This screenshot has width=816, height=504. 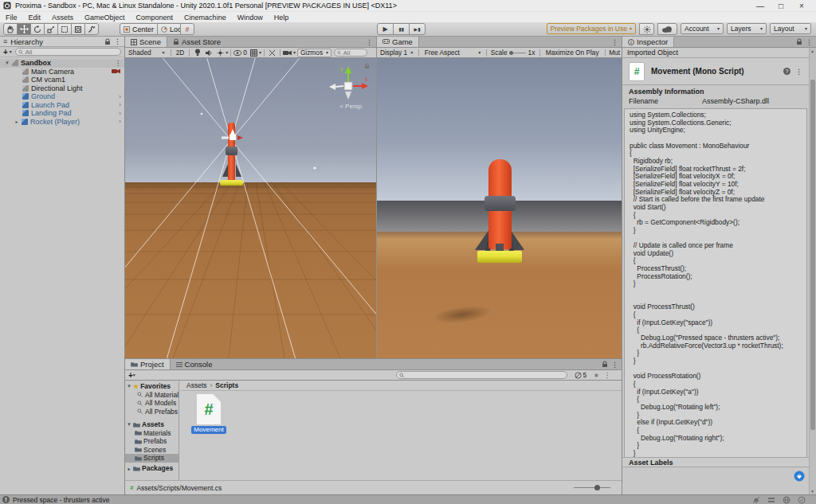 I want to click on shading-mode-dropdown: Shaded ▾, so click(x=147, y=53).